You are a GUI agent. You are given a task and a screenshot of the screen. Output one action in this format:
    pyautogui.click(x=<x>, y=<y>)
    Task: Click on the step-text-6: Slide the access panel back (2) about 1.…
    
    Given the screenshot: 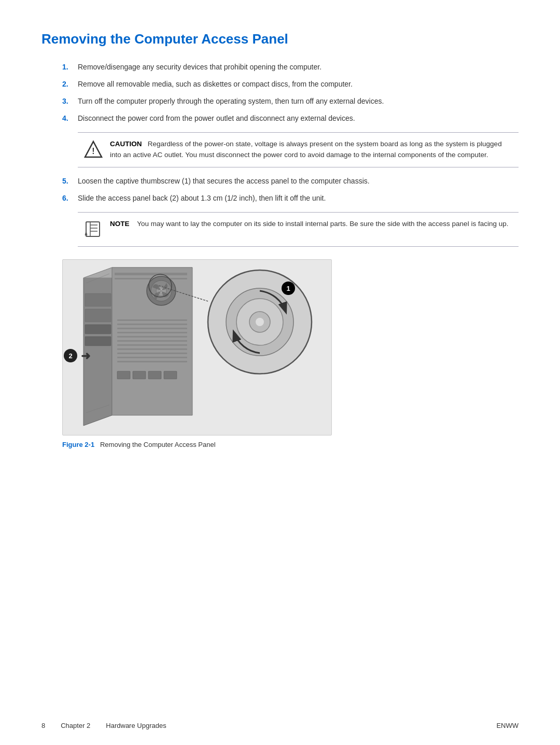 What is the action you would take?
    pyautogui.click(x=298, y=198)
    